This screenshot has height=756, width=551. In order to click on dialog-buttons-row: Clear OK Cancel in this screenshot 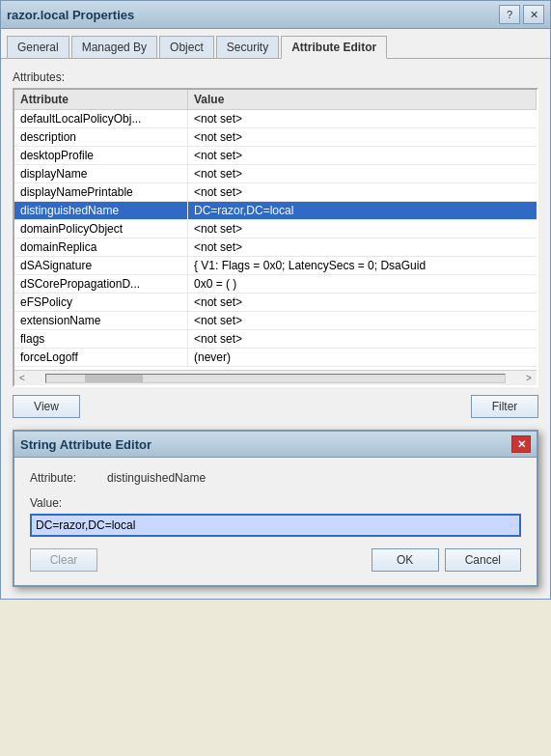, I will do `click(276, 560)`.